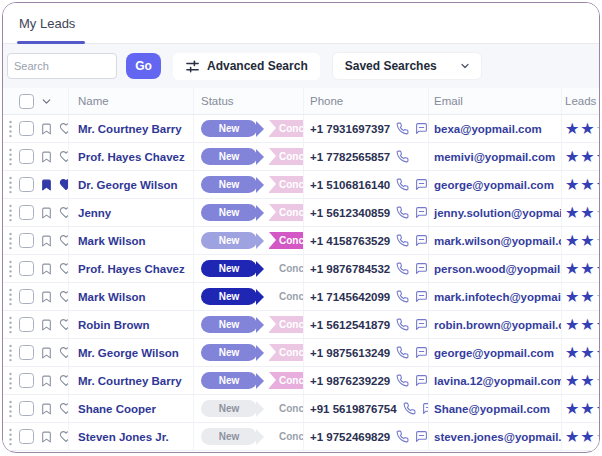 The height and width of the screenshot is (456, 602). Describe the element at coordinates (246, 66) in the screenshot. I see `advanced-search-button: Advanced Search` at that location.